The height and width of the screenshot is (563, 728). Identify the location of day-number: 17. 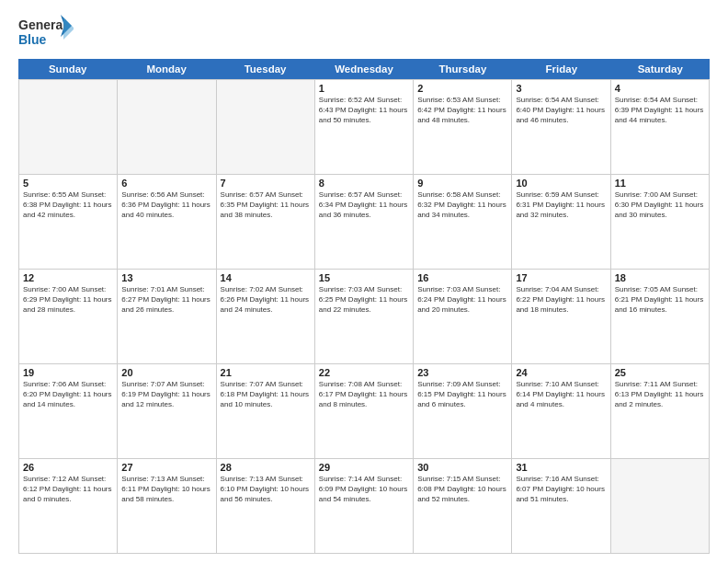
(561, 278).